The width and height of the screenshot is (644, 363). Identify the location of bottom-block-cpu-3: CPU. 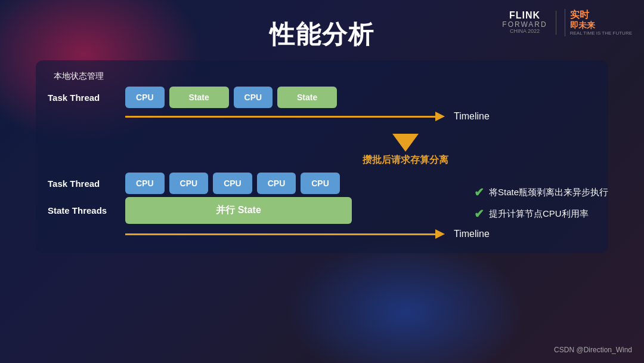
(233, 183).